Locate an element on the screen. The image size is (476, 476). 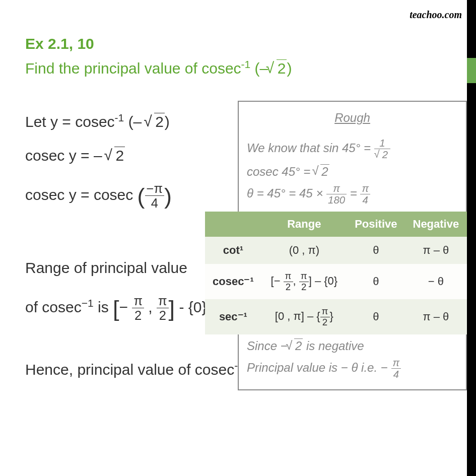
fraction: 12 is located at coordinates (383, 149).